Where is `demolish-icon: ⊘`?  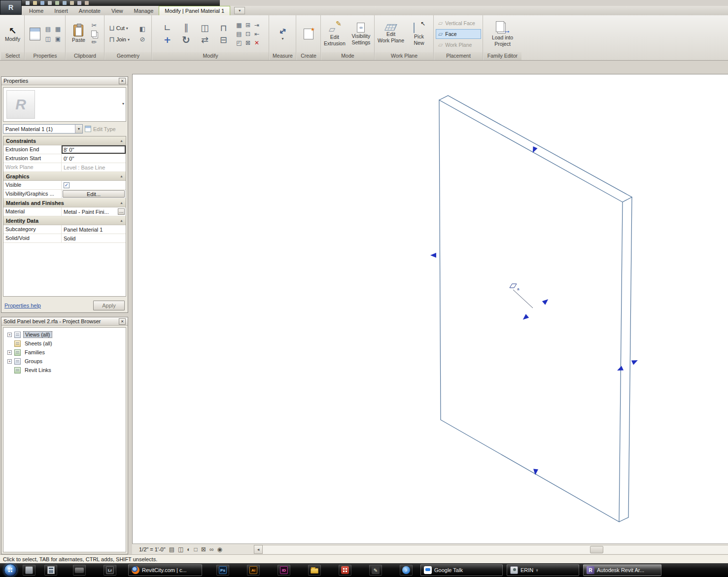
demolish-icon: ⊘ is located at coordinates (143, 39).